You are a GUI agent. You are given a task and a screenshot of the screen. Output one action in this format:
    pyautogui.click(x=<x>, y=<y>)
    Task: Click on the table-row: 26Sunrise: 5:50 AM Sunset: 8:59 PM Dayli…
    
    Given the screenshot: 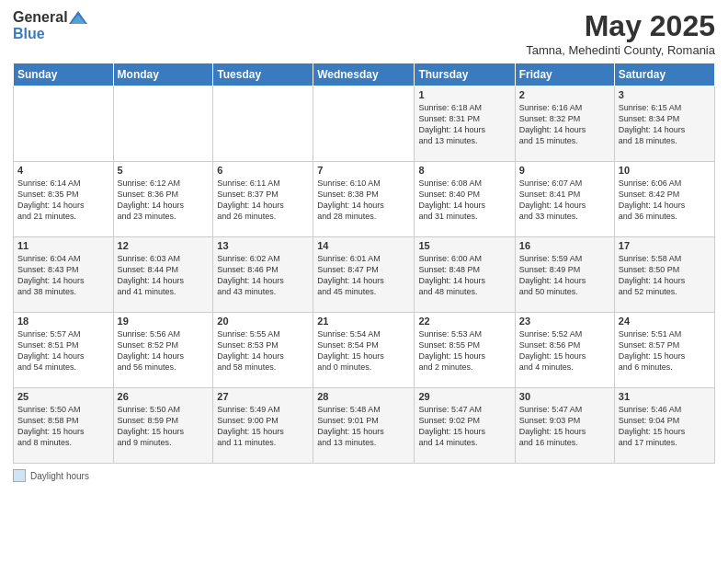 What is the action you would take?
    pyautogui.click(x=164, y=426)
    